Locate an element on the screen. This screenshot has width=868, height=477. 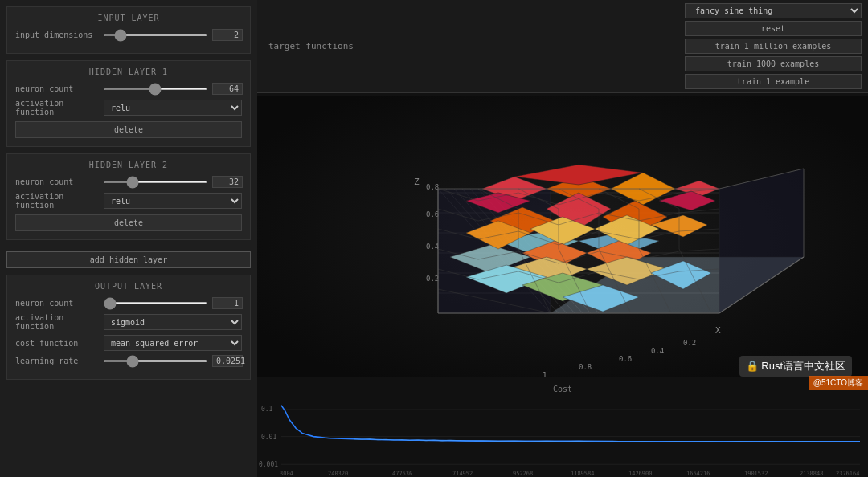
svg-text: 1189584 is located at coordinates (582, 474).